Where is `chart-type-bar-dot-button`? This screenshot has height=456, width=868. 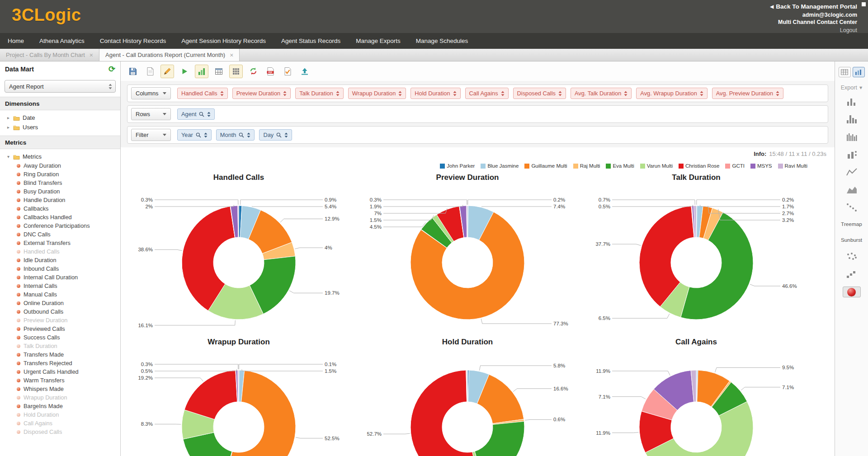 chart-type-bar-dot-button is located at coordinates (852, 155).